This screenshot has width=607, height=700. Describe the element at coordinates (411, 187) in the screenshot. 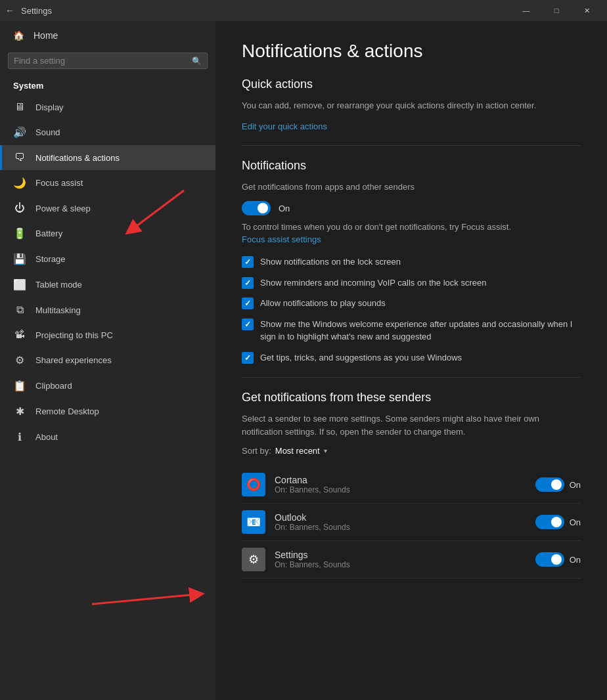

I see `notifications-main-label: Get notifications from apps and other se…` at that location.